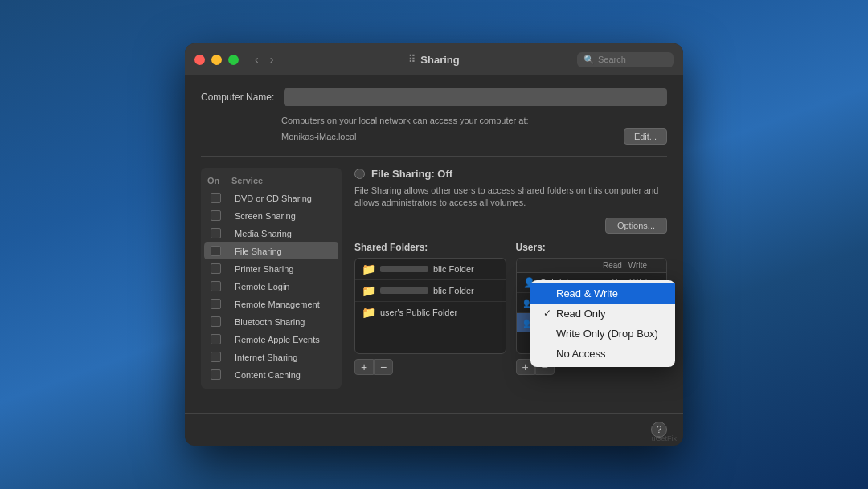 Image resolution: width=868 pixels, height=489 pixels. I want to click on users-label: Users:, so click(592, 247).